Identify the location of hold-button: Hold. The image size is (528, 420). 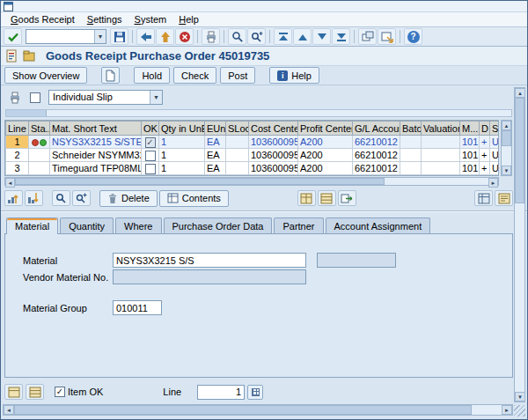
(151, 76).